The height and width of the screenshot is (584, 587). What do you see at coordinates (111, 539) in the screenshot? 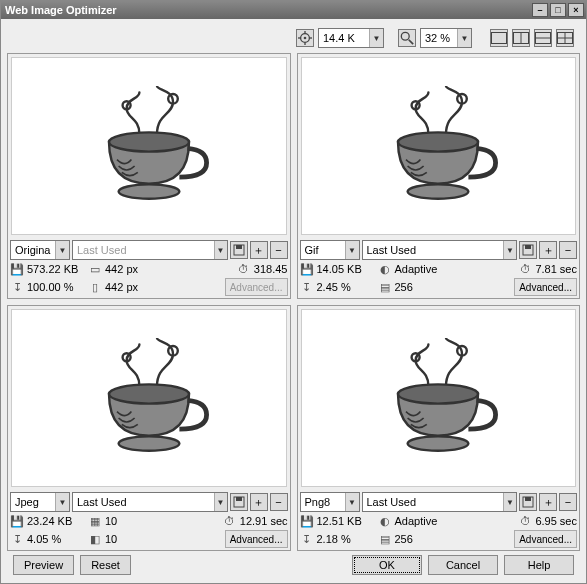
I see `stat-c: 10` at bounding box center [111, 539].